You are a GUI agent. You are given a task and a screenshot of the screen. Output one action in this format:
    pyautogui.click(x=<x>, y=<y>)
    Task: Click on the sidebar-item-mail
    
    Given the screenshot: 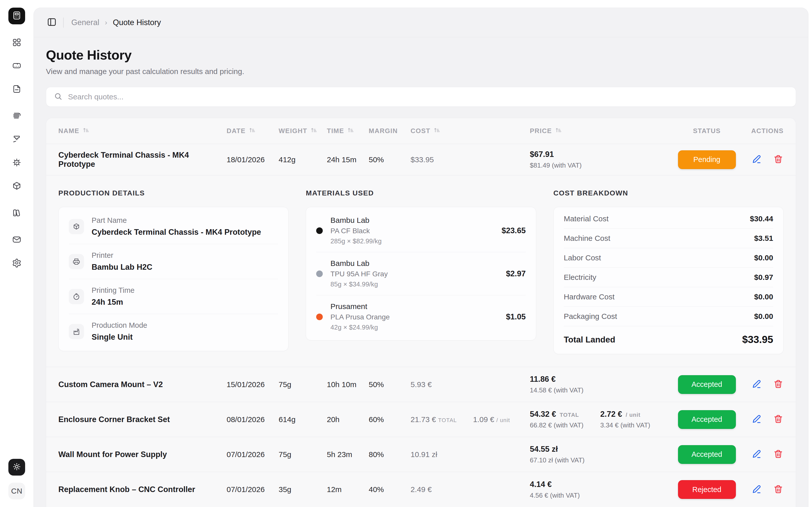 What is the action you would take?
    pyautogui.click(x=17, y=240)
    